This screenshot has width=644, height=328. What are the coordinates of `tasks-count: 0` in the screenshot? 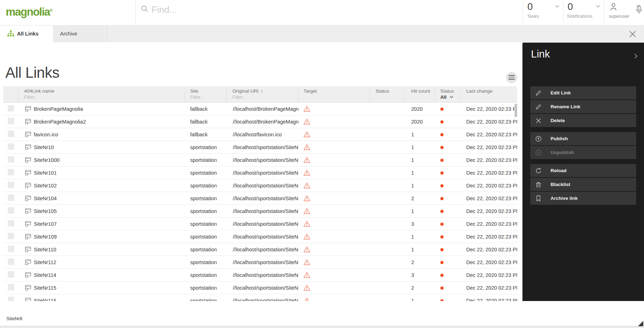 It's located at (530, 7).